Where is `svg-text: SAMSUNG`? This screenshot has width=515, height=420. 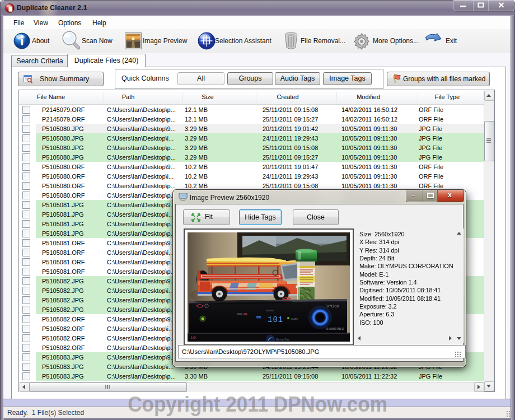 svg-text: SAMSUNG is located at coordinates (335, 329).